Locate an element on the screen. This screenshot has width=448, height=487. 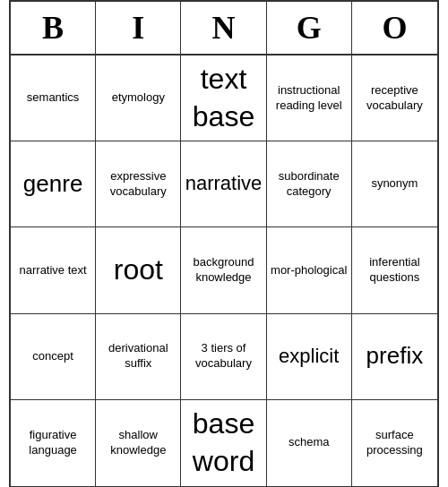
cell-text-16: derivational suffix is located at coordinates (138, 356).